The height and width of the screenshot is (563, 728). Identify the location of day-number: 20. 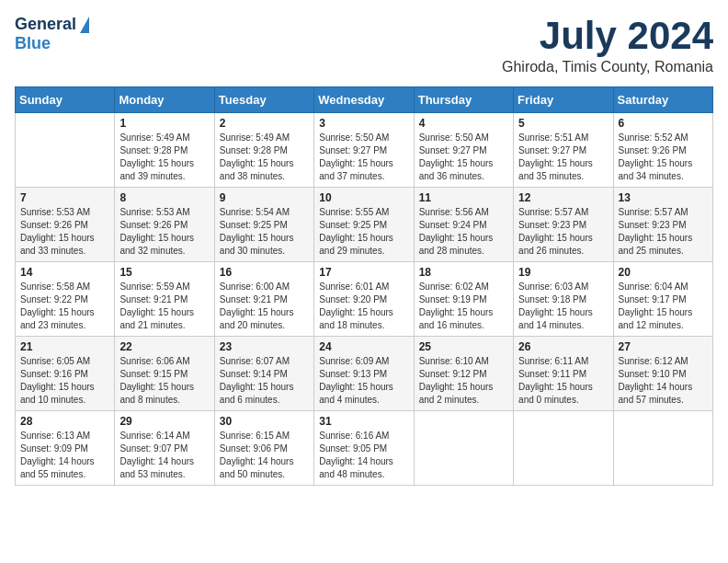
(664, 272).